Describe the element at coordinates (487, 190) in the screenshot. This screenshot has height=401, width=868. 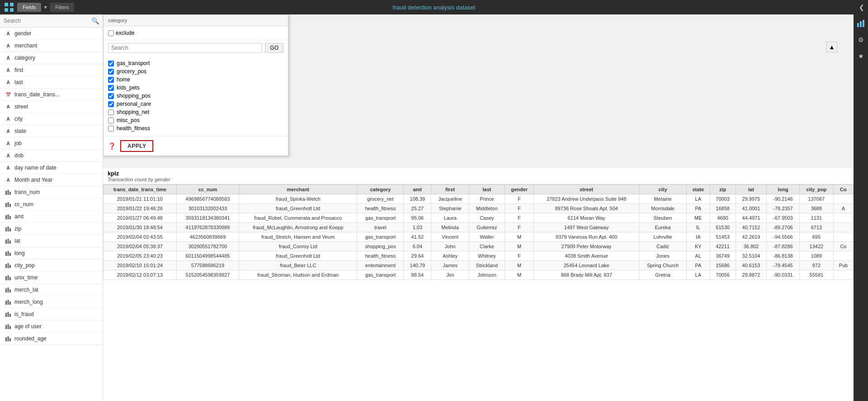
I see `col-header-last: last` at that location.